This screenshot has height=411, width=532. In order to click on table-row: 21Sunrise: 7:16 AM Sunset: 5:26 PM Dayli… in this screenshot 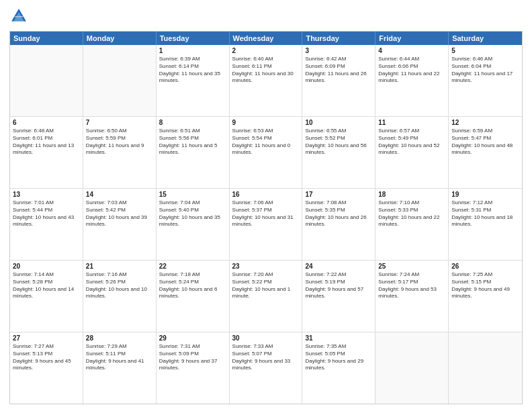, I will do `click(120, 296)`.